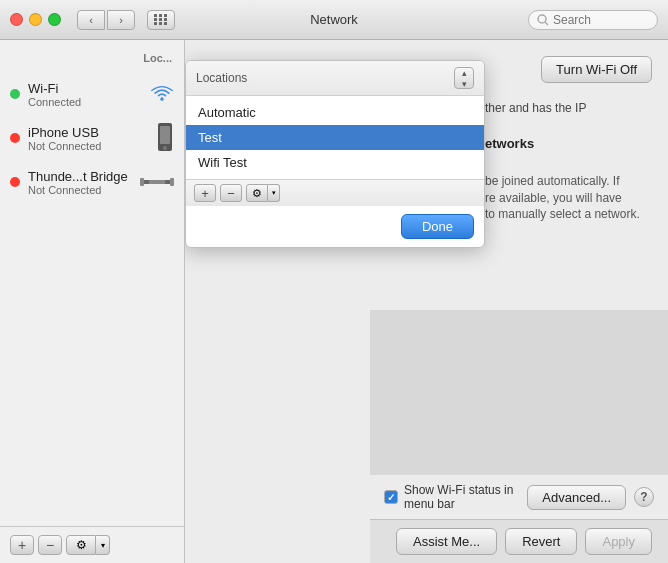 The width and height of the screenshot is (668, 563). Describe the element at coordinates (335, 162) in the screenshot. I see `location-wifi-test: Wifi Test` at that location.